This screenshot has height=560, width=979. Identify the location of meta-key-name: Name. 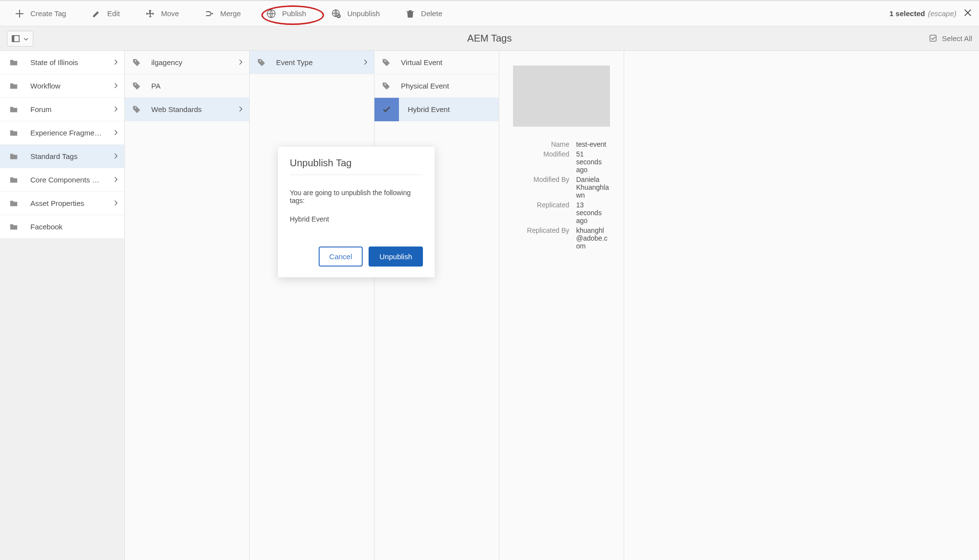
(541, 144).